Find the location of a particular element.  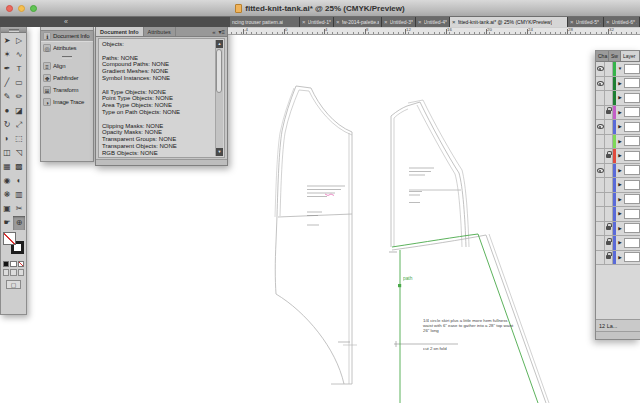

document-tab: ×Untitled-1* … is located at coordinates (317, 22).